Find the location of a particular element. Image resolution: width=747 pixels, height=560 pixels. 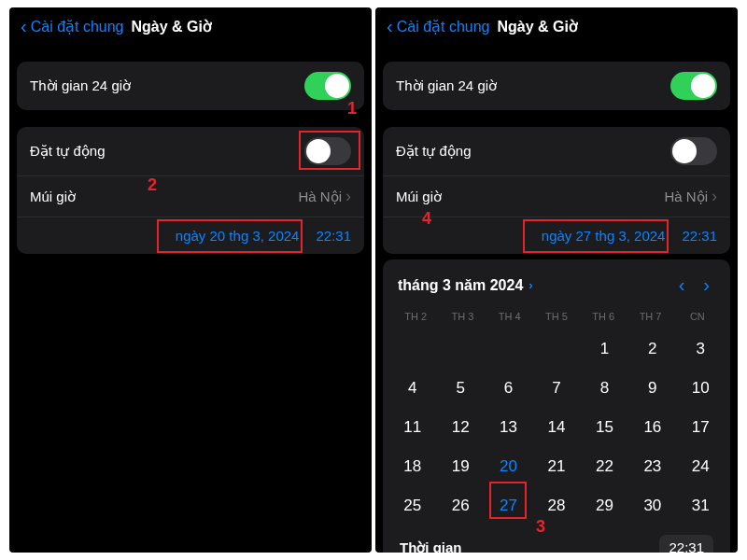

calendar-day: 9 is located at coordinates (652, 388).